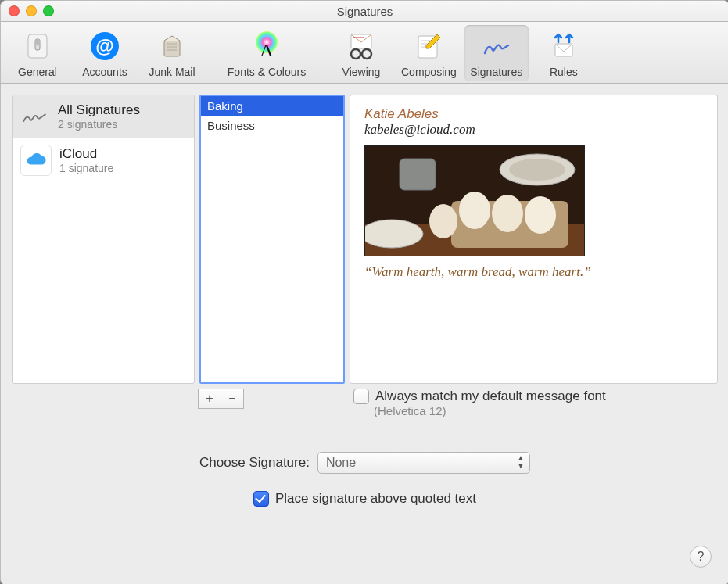  What do you see at coordinates (533, 114) in the screenshot?
I see `preview-name: Katie Abeles` at bounding box center [533, 114].